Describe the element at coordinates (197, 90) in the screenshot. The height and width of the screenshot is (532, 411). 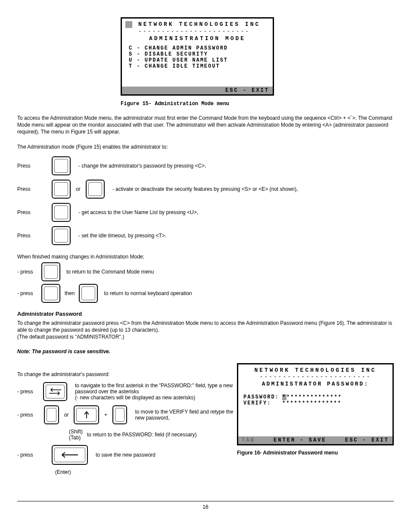
I see `admin-window-footer: ESC - EXIT` at that location.